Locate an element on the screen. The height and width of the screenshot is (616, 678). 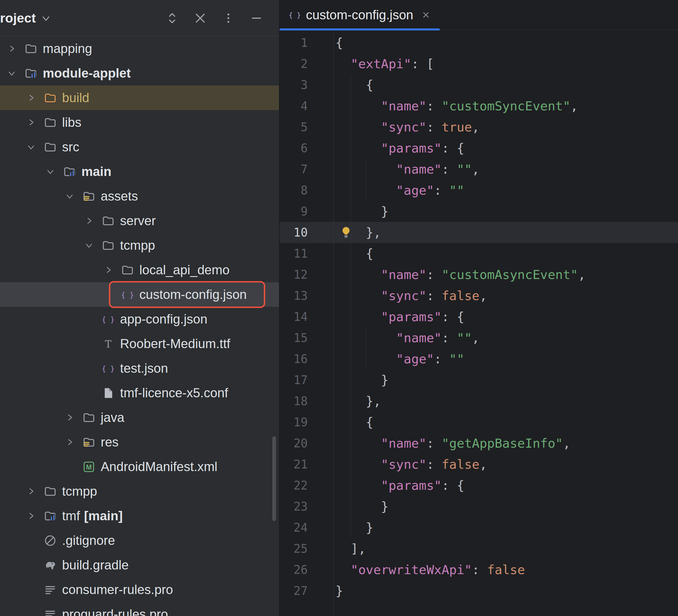
code-line-8: 8 "age": "" is located at coordinates (479, 190).